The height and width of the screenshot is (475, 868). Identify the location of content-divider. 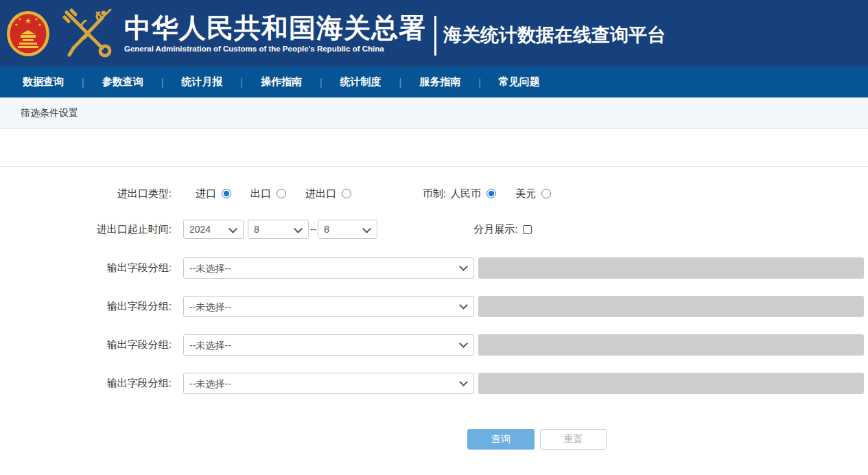
(434, 166).